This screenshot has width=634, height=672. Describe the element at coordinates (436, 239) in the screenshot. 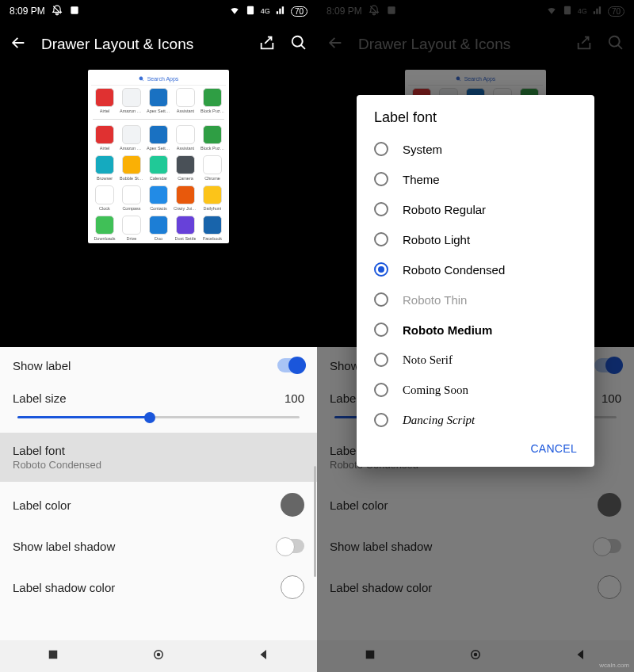

I see `font-option-label: Roboto Light` at that location.